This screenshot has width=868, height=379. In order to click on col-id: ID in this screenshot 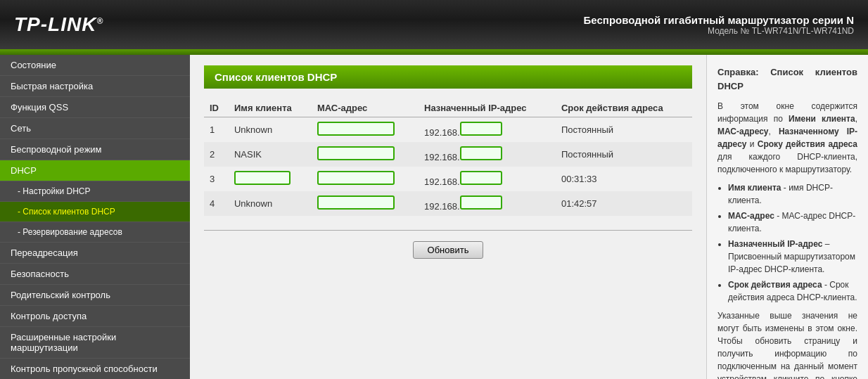, I will do `click(217, 108)`.